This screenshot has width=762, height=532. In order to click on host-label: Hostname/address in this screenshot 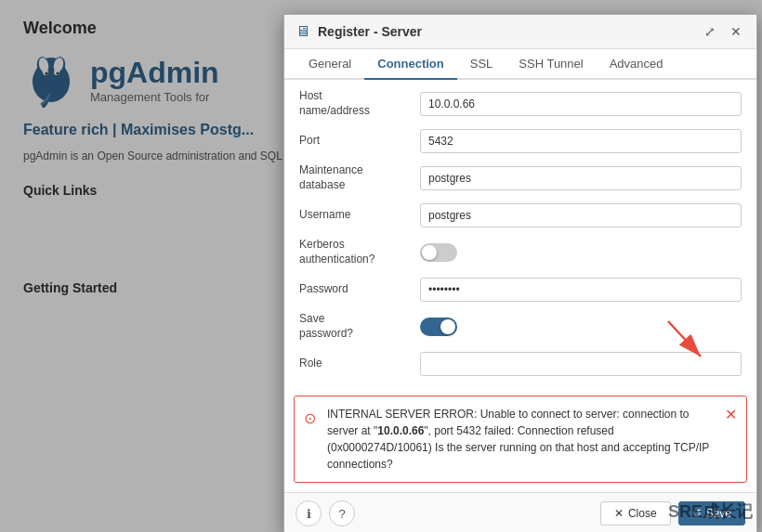, I will do `click(360, 104)`.